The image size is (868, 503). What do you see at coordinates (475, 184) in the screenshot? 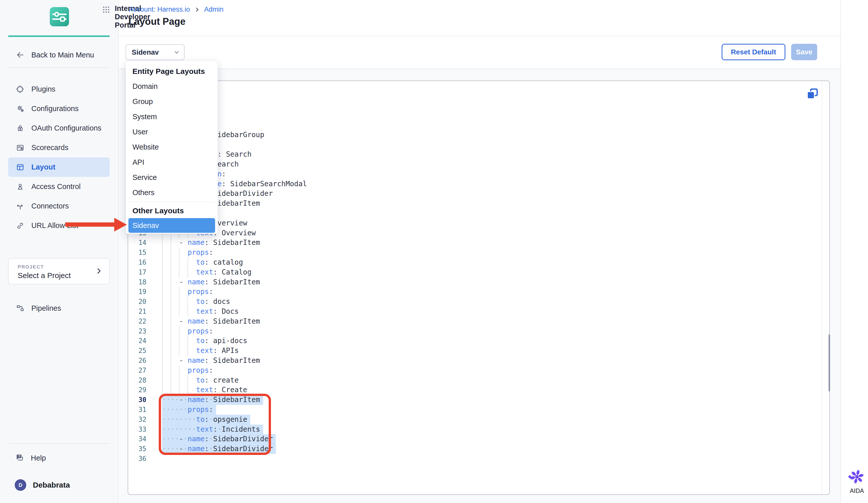
I see `code-line: 8- name: SidebarSearchModal` at bounding box center [475, 184].